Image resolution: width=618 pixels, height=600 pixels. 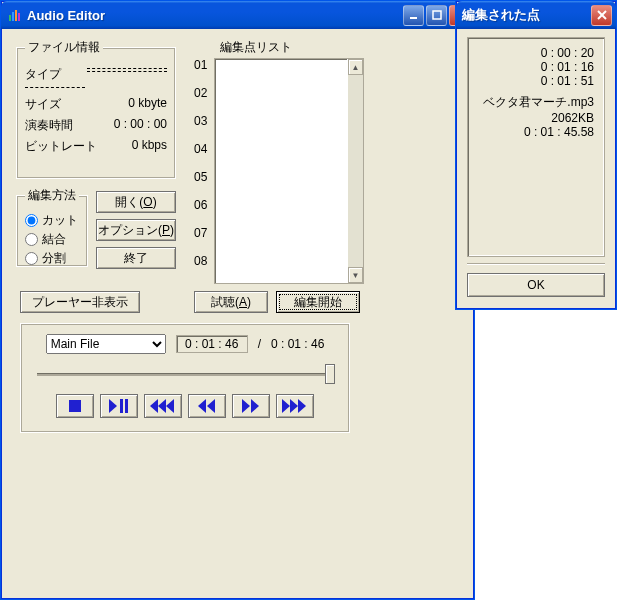 What do you see at coordinates (43, 104) in the screenshot?
I see `size-label: サイズ` at bounding box center [43, 104].